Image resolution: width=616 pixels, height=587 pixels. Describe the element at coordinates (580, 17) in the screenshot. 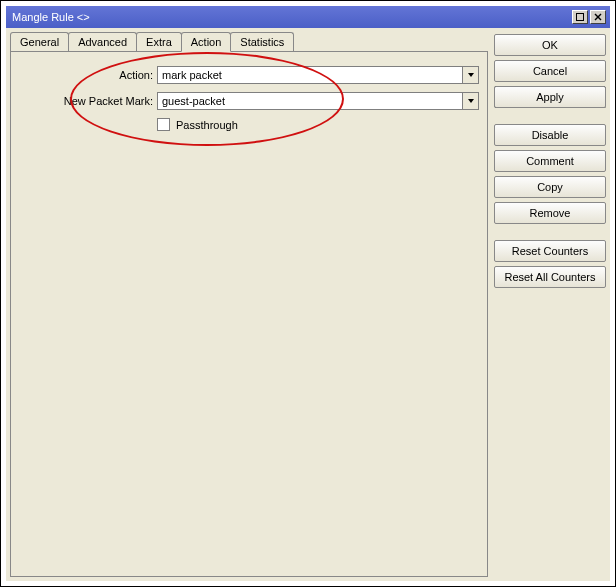

I see `minimize-maximize-button` at that location.